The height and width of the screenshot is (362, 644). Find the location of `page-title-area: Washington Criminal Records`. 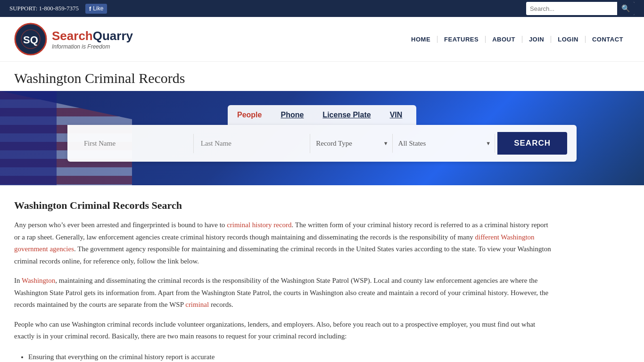

page-title-area: Washington Criminal Records is located at coordinates (322, 76).